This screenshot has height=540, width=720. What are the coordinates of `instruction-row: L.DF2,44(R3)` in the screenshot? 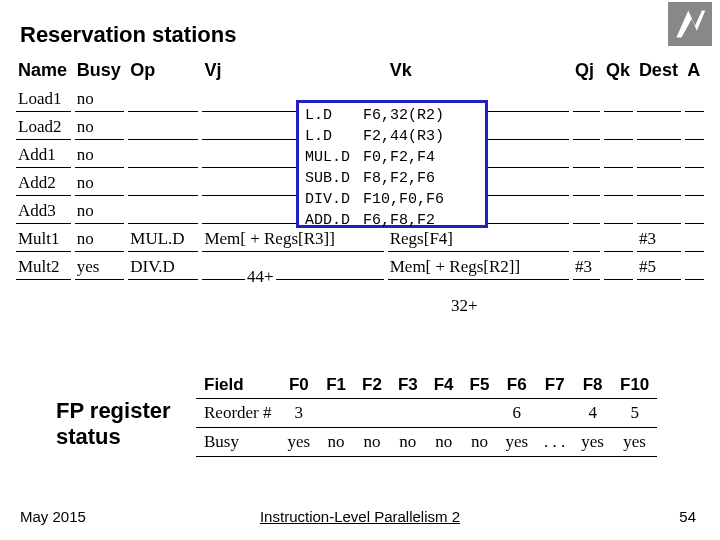 It's located at (392, 136).